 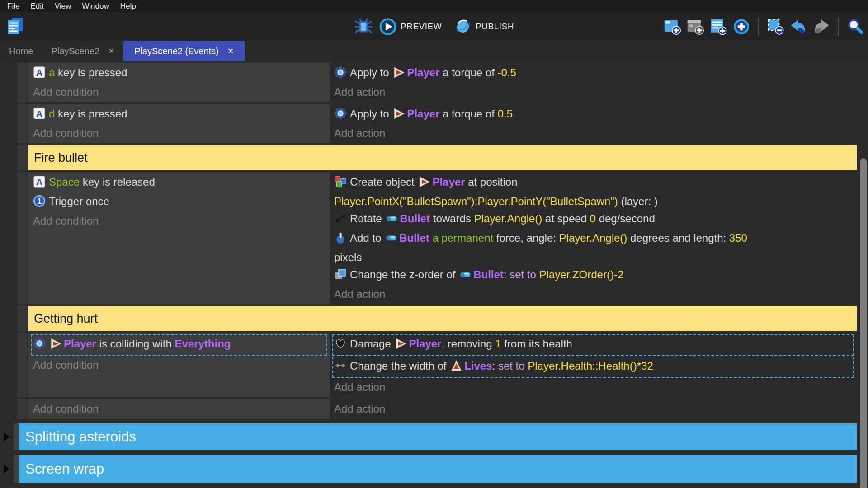 What do you see at coordinates (63, 6) in the screenshot?
I see `menu-view: View` at bounding box center [63, 6].